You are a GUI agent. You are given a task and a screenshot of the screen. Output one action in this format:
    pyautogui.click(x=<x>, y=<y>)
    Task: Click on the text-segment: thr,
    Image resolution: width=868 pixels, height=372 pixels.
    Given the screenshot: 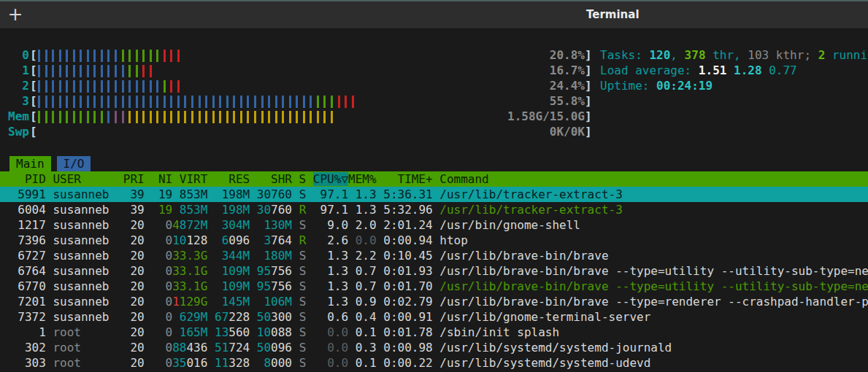 What is the action you would take?
    pyautogui.click(x=727, y=55)
    